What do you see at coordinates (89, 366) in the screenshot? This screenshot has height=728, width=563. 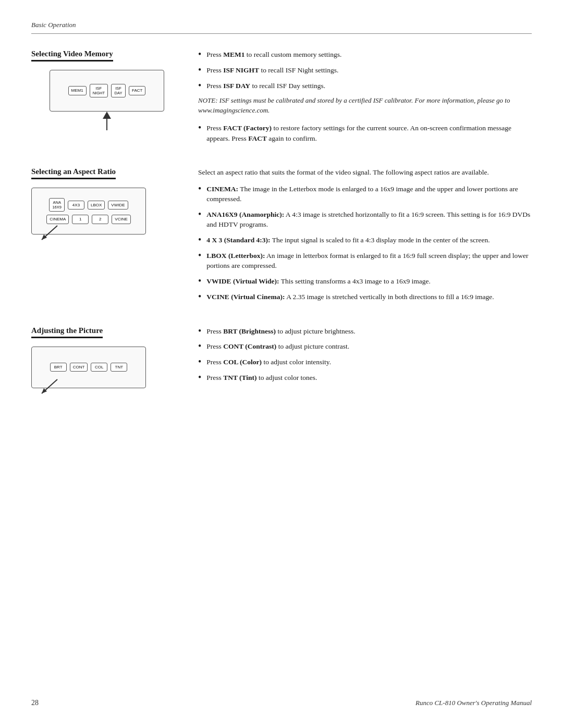 I see `diagram-wrapper-picture: BRT CONT COL TNT` at bounding box center [89, 366].